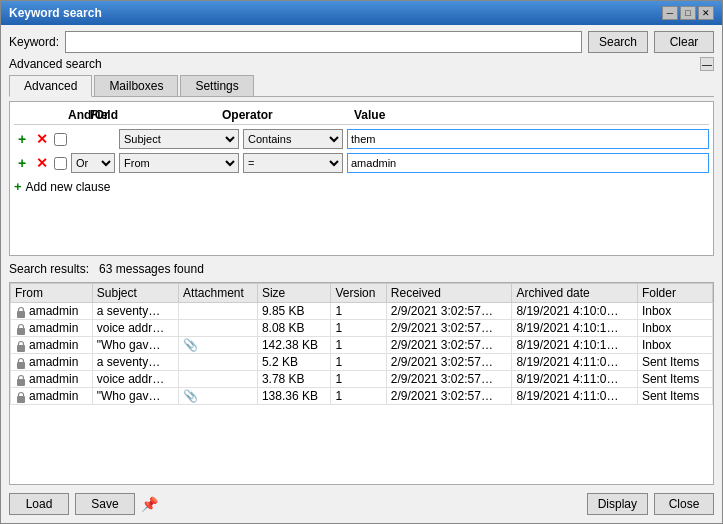 This screenshot has height=524, width=723. What do you see at coordinates (618, 42) in the screenshot?
I see `search-button: Search` at bounding box center [618, 42].